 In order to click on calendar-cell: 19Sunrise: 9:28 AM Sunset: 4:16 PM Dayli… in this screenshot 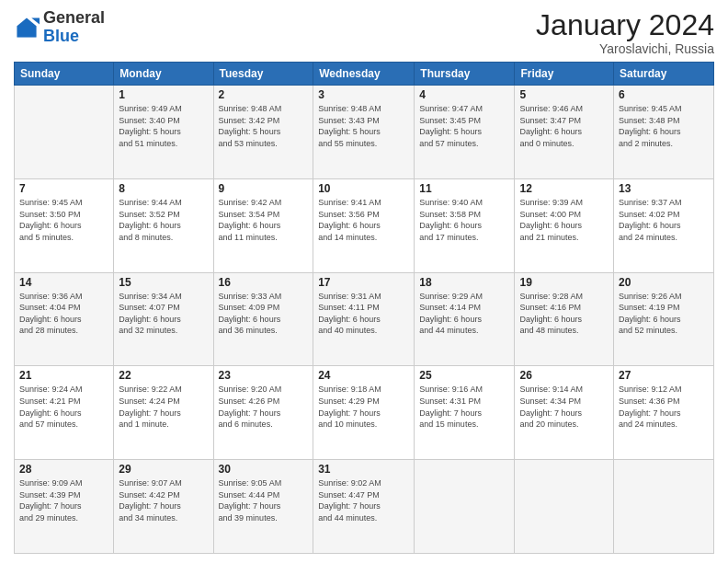, I will do `click(564, 319)`.